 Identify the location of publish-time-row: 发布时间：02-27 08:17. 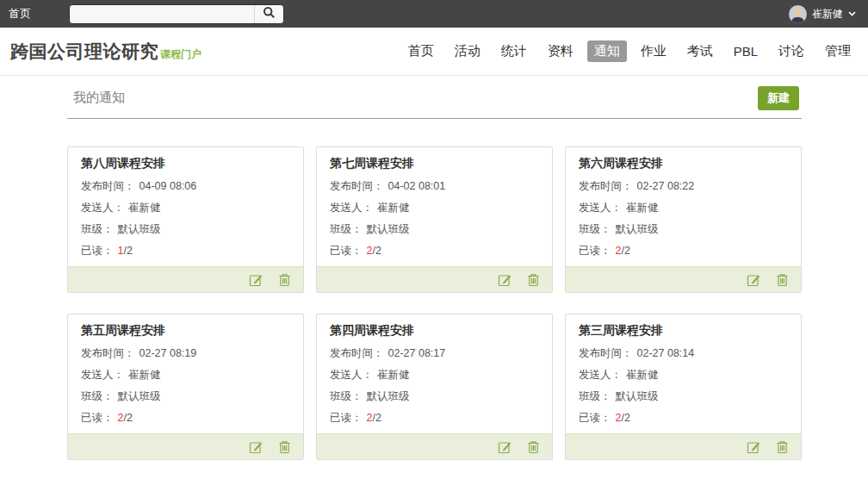
(434, 353).